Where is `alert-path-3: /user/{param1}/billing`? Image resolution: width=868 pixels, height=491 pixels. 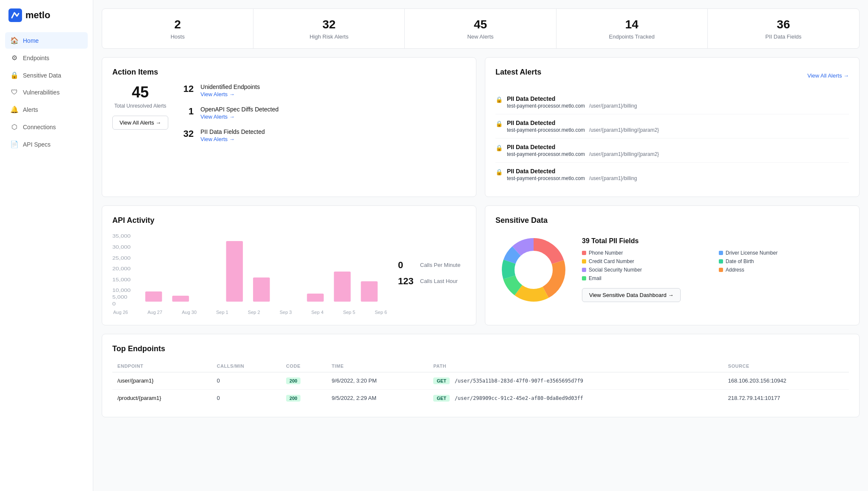 alert-path-3: /user/{param1}/billing is located at coordinates (613, 178).